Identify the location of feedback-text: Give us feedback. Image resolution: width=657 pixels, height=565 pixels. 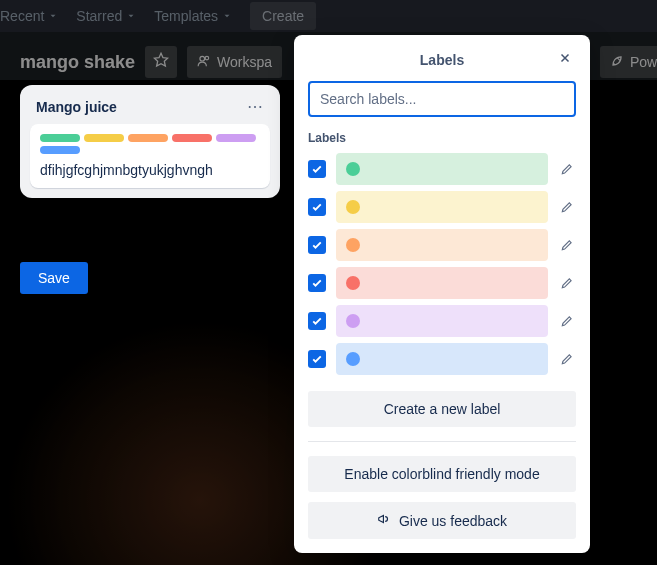
(453, 521).